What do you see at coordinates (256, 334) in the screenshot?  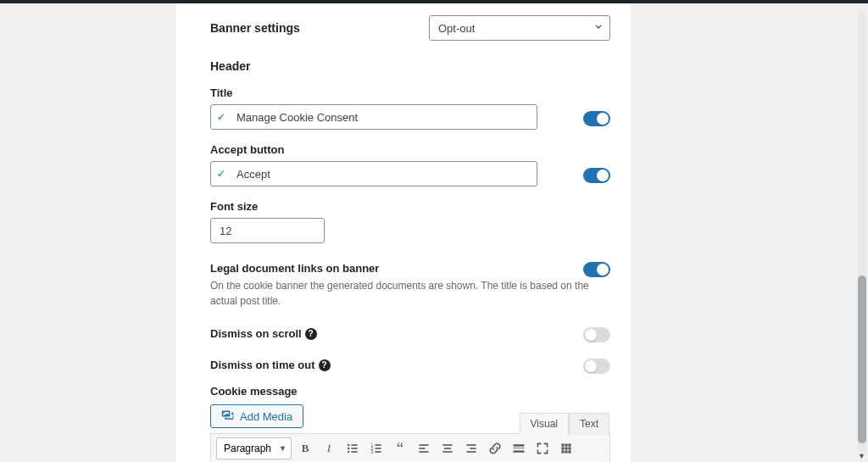 I see `dismiss-scroll-label: Dismiss on scroll` at bounding box center [256, 334].